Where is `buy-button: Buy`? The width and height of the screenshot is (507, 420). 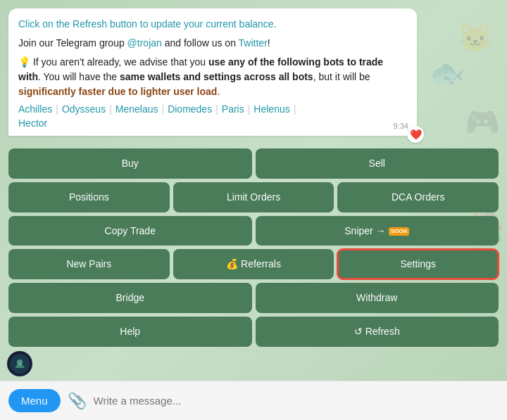
buy-button: Buy is located at coordinates (130, 163).